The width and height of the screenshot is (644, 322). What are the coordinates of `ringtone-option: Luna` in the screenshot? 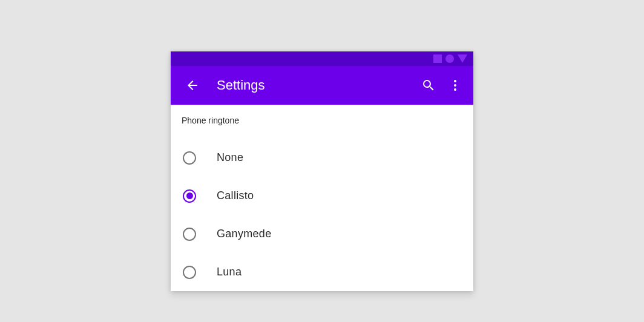 It's located at (322, 272).